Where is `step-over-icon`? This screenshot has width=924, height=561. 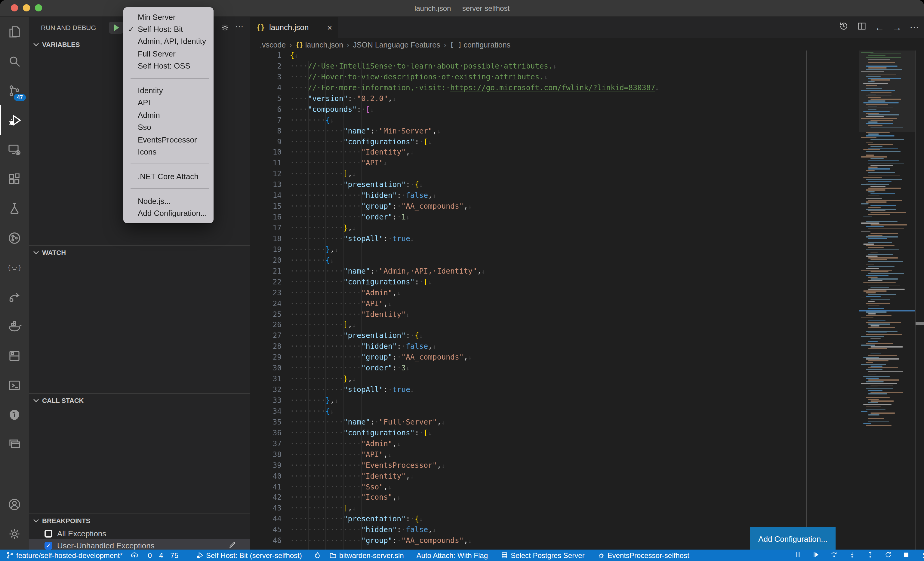 step-over-icon is located at coordinates (834, 555).